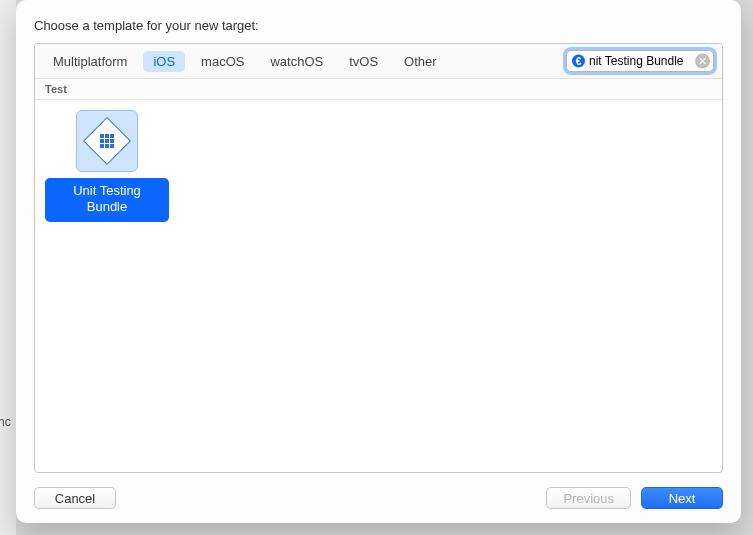 The width and height of the screenshot is (753, 535). Describe the element at coordinates (107, 286) in the screenshot. I see `template-unit-testing-bundle: Unit TestingBundle` at that location.